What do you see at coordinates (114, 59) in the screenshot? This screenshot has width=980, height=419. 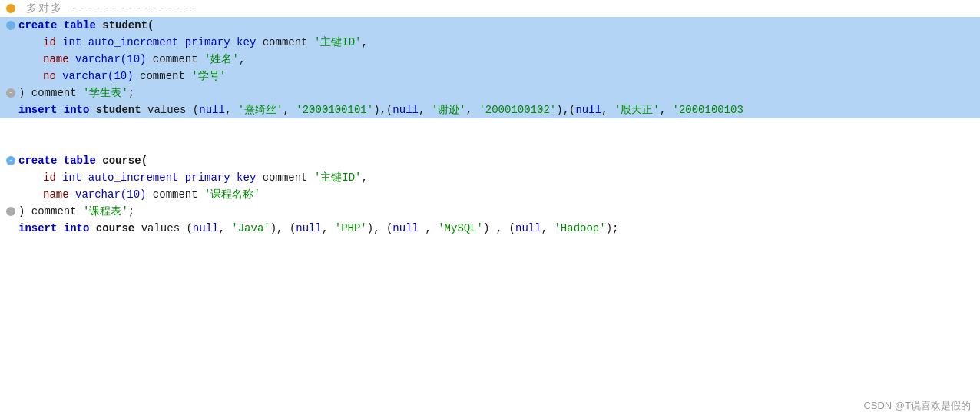 I see `varchar-type: varchar(10)` at bounding box center [114, 59].